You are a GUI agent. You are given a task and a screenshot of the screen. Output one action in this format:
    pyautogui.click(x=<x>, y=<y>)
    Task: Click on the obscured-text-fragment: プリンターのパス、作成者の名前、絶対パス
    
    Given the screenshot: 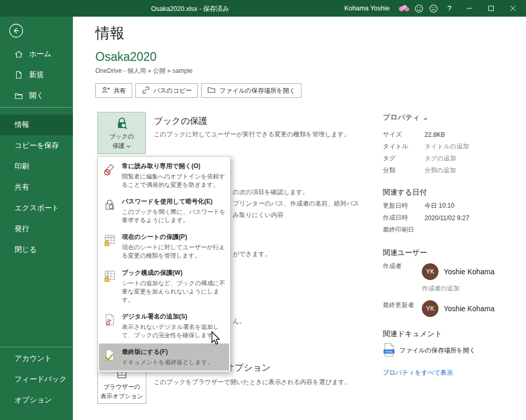 What is the action you would take?
    pyautogui.click(x=296, y=204)
    